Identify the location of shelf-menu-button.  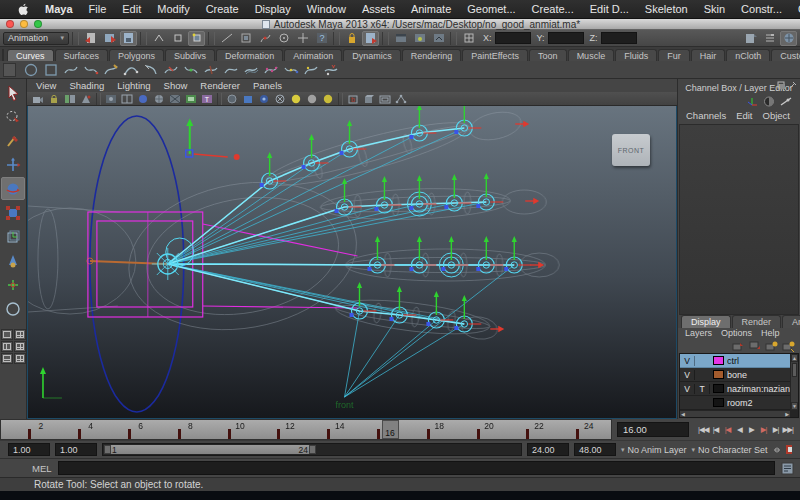
(3, 55).